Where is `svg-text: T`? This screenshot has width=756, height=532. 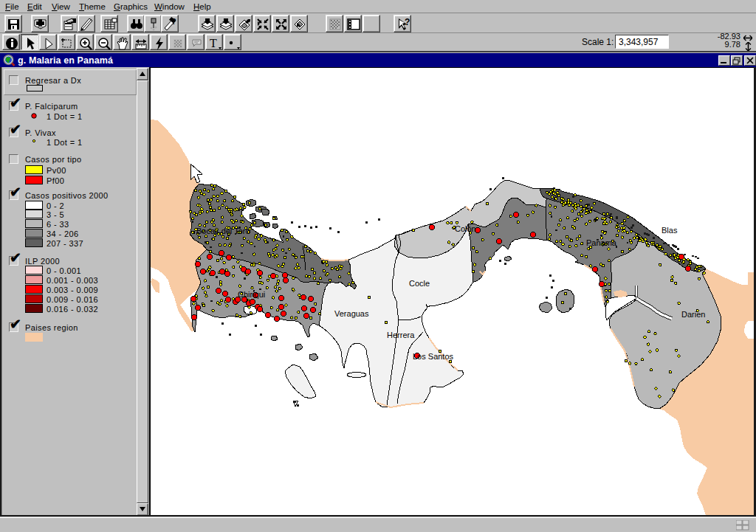
svg-text: T is located at coordinates (213, 43).